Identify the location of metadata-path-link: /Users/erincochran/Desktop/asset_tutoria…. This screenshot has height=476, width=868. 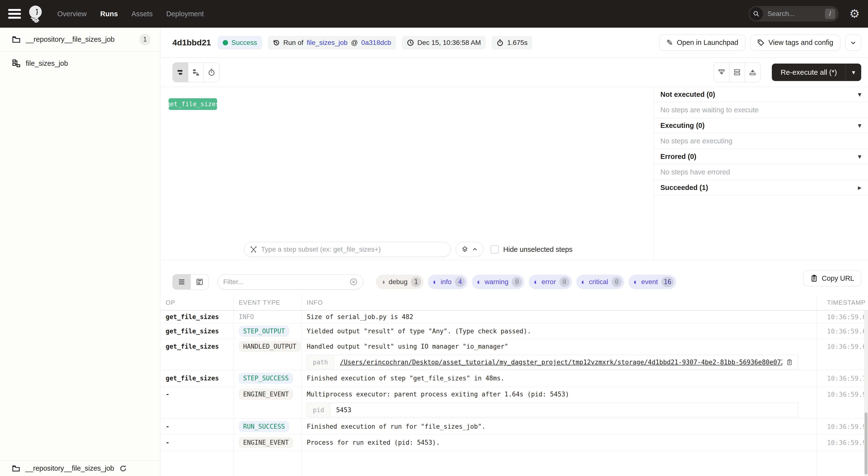
(561, 362).